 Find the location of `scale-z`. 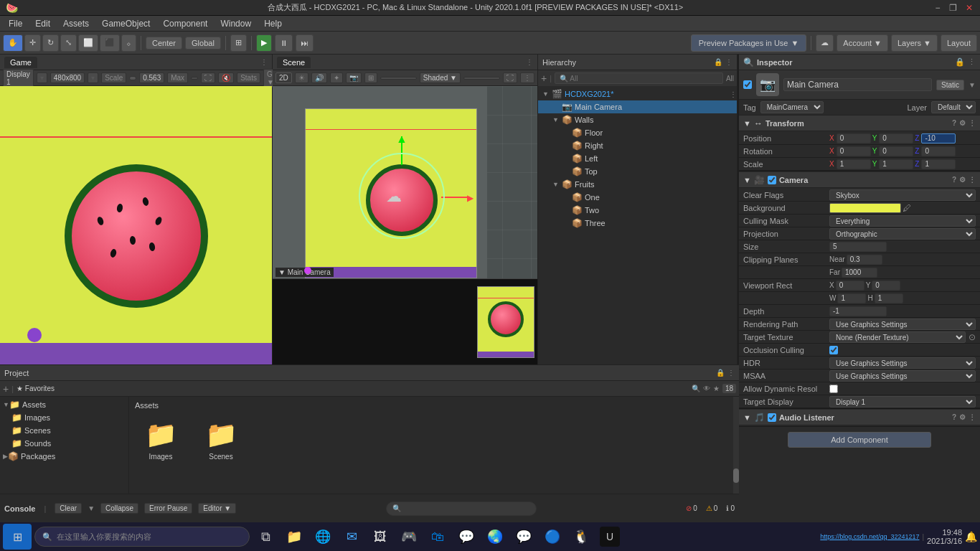

scale-z is located at coordinates (938, 164).